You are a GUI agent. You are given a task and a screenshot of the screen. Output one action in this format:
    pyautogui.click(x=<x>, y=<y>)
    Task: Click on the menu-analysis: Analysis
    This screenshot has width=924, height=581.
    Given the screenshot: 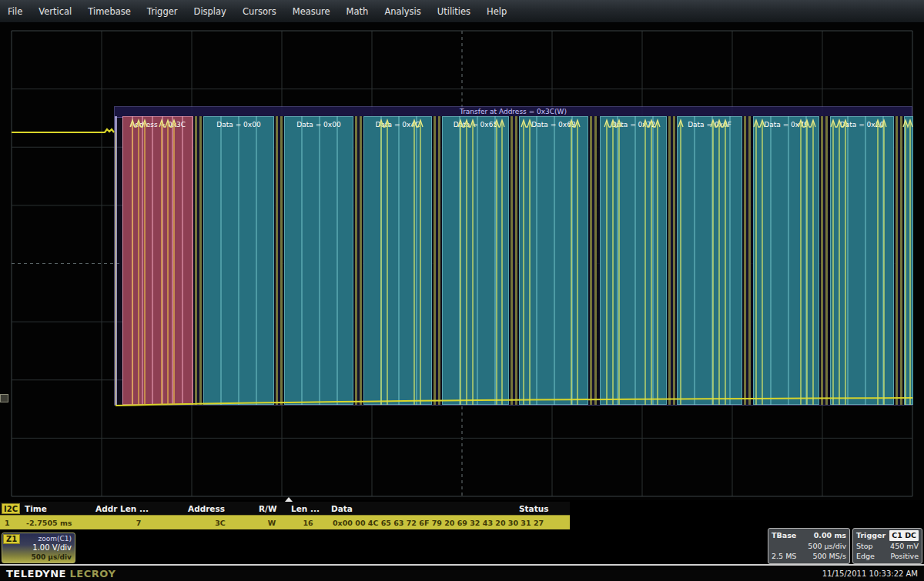 What is the action you would take?
    pyautogui.click(x=402, y=12)
    